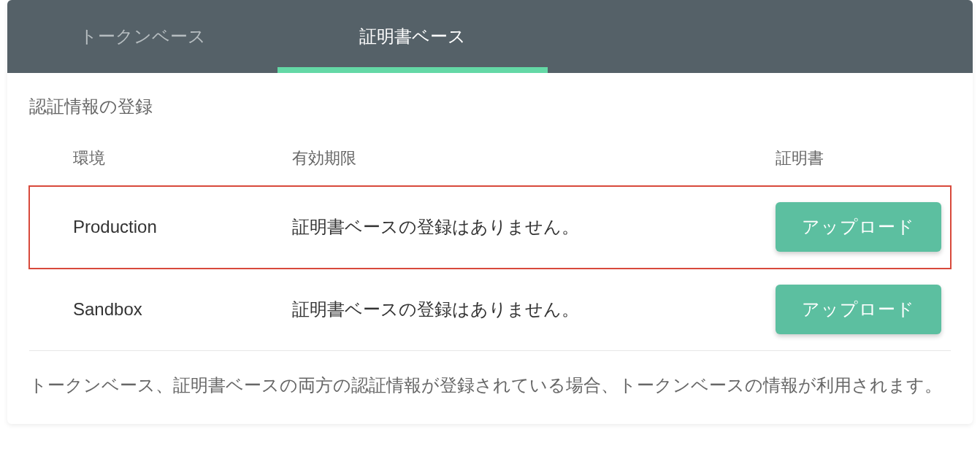  Describe the element at coordinates (490, 385) in the screenshot. I see `info-note: トークンベース、証明書ベースの両方の認証情報が登録されている場合、トークンベース…` at that location.